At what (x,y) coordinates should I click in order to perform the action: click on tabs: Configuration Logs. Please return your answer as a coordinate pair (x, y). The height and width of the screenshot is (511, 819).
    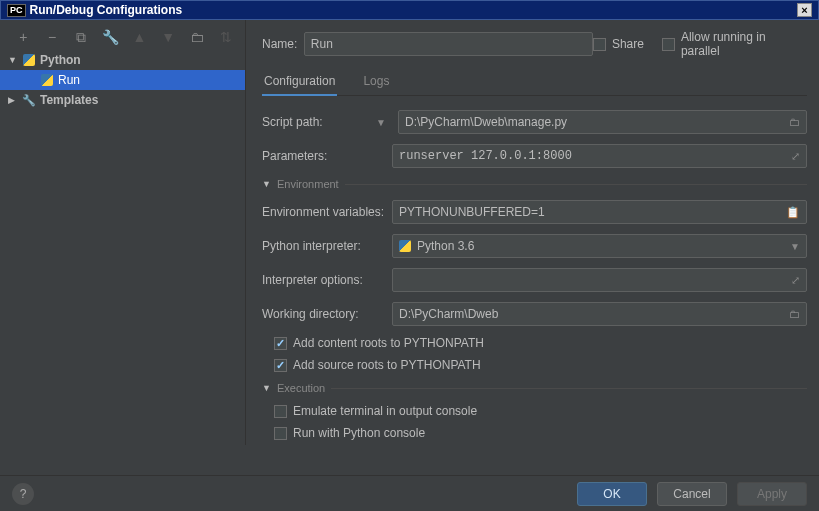
    Looking at the image, I should click on (534, 82).